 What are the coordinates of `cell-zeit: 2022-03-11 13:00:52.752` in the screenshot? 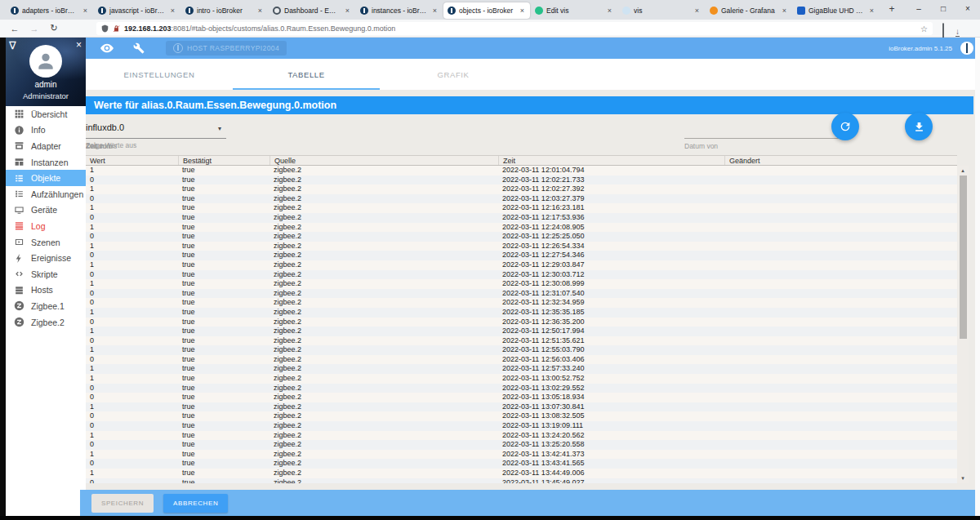 It's located at (611, 379).